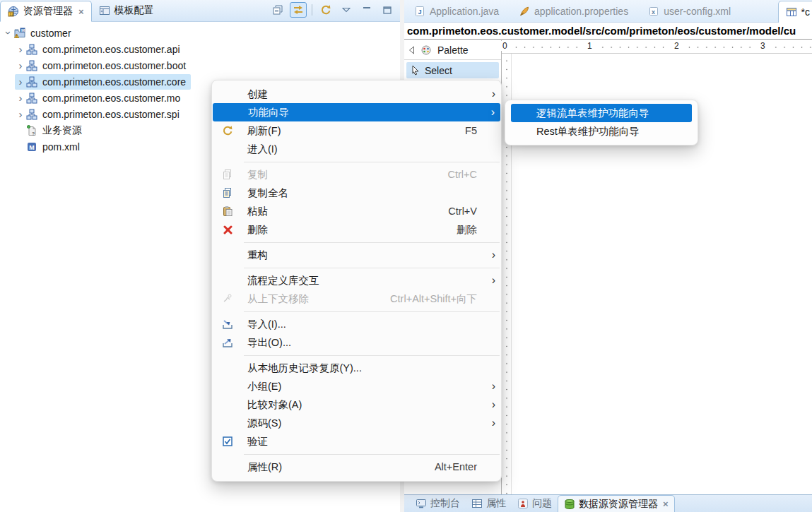 This screenshot has width=812, height=512. What do you see at coordinates (356, 193) in the screenshot?
I see `menu-item-copy-qualified-name: 复制全名` at bounding box center [356, 193].